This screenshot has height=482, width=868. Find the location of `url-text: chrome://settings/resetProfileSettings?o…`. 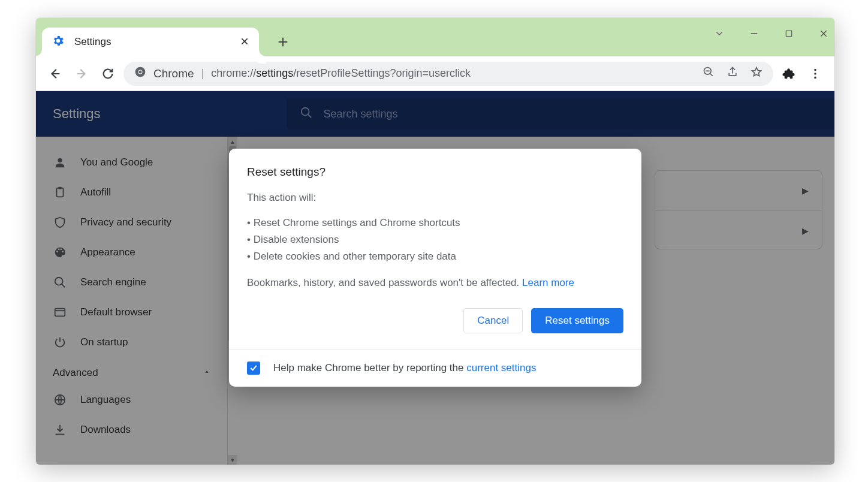

url-text: chrome://settings/resetProfileSettings?o… is located at coordinates (340, 73).